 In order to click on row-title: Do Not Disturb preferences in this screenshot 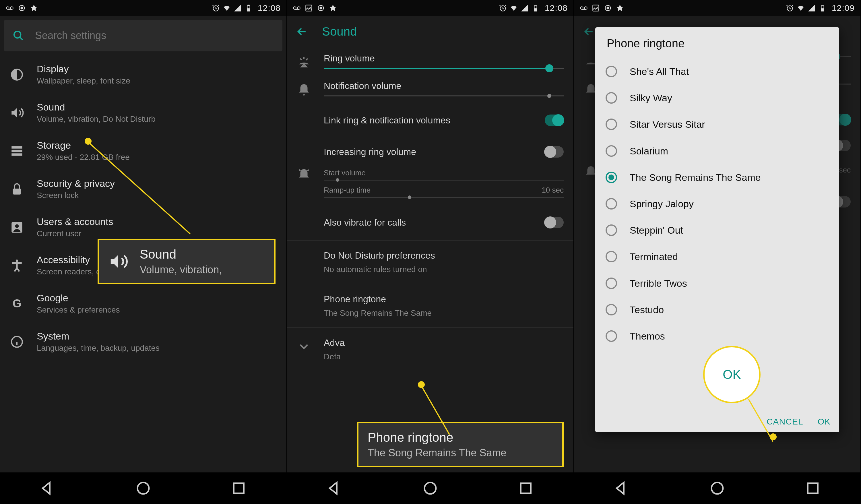, I will do `click(444, 256)`.